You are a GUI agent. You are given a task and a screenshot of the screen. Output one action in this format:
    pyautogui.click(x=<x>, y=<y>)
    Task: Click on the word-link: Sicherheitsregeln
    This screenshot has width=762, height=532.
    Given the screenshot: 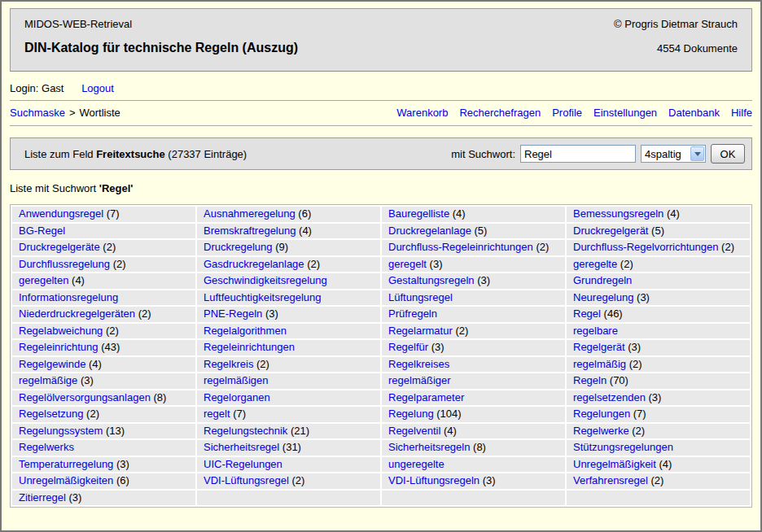 What is the action you would take?
    pyautogui.click(x=429, y=447)
    